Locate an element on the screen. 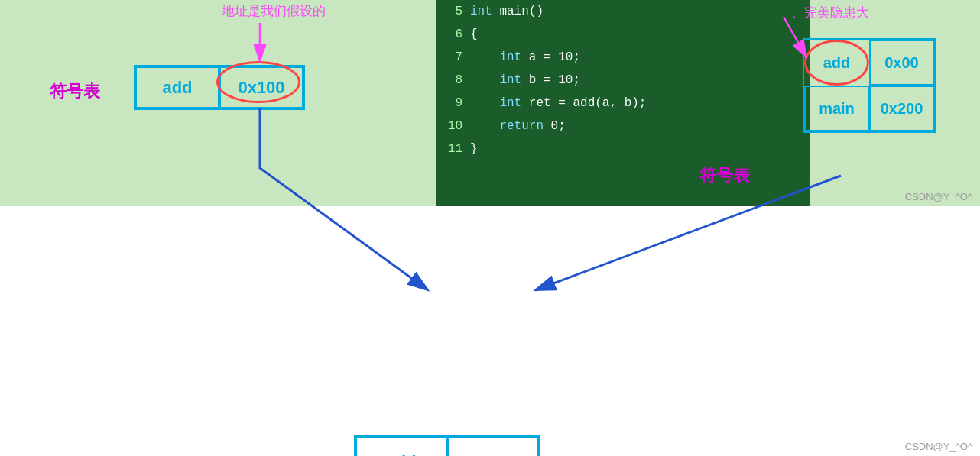  top-table-cell-addr: 0x100 is located at coordinates (261, 87).